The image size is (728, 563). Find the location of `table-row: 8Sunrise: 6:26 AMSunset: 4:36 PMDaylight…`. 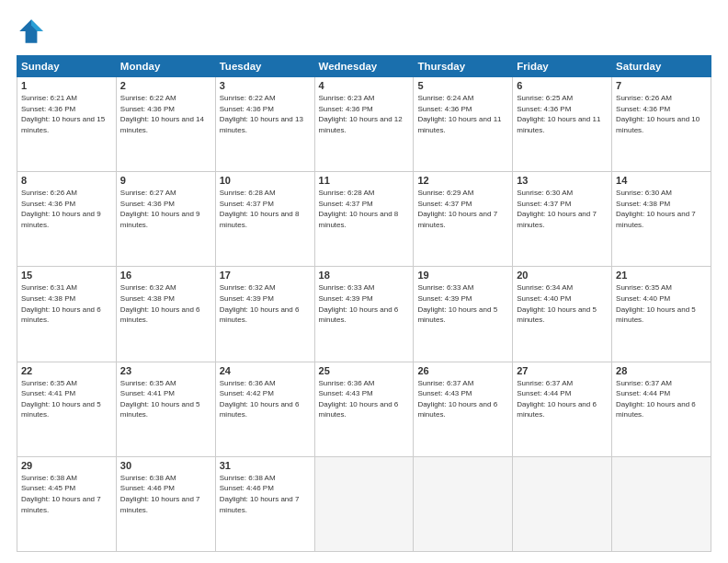

table-row: 8Sunrise: 6:26 AMSunset: 4:36 PMDaylight… is located at coordinates (67, 219).